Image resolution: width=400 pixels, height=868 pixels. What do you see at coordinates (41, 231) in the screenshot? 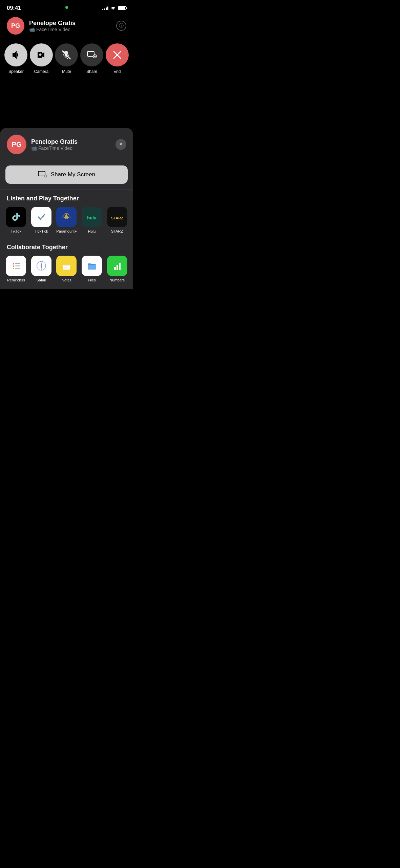
I see `ticktick-label: TickTick` at bounding box center [41, 231].